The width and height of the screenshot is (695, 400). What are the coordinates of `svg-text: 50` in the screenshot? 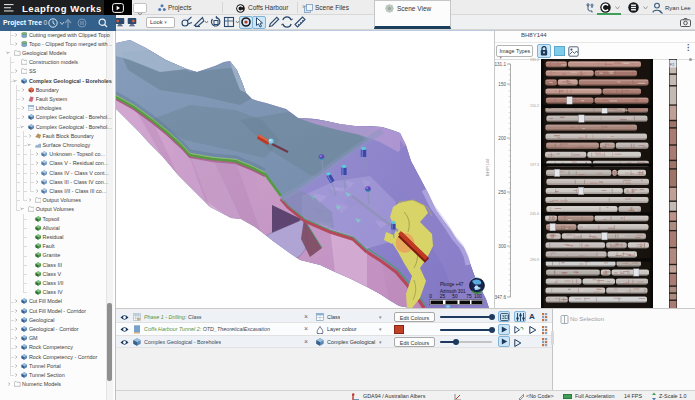 It's located at (455, 296).